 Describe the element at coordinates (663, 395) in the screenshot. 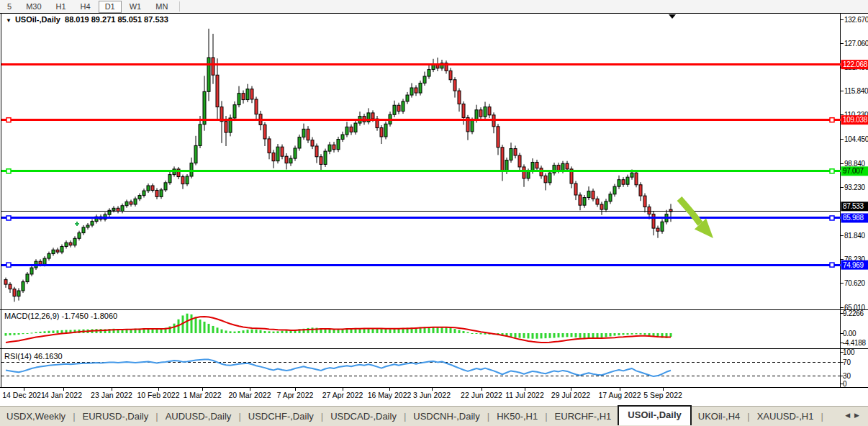

I see `date-tick-label: 5 Sep 2022` at that location.